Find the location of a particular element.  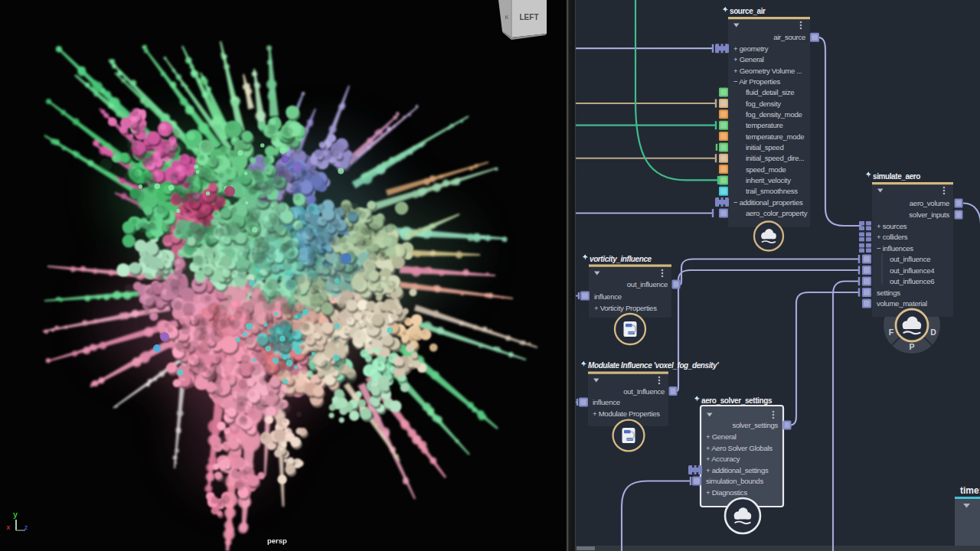

svg-text: trail_smoothness is located at coordinates (772, 191).